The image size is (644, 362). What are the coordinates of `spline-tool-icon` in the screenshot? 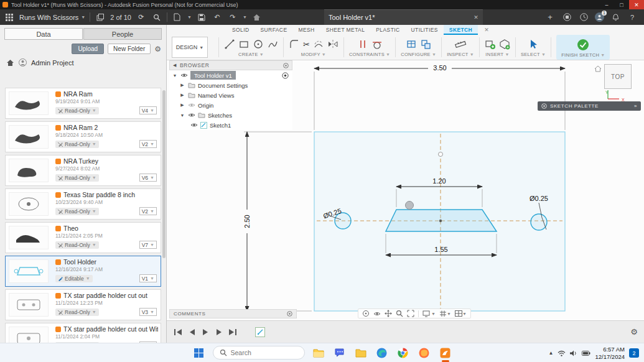 It's located at (273, 44).